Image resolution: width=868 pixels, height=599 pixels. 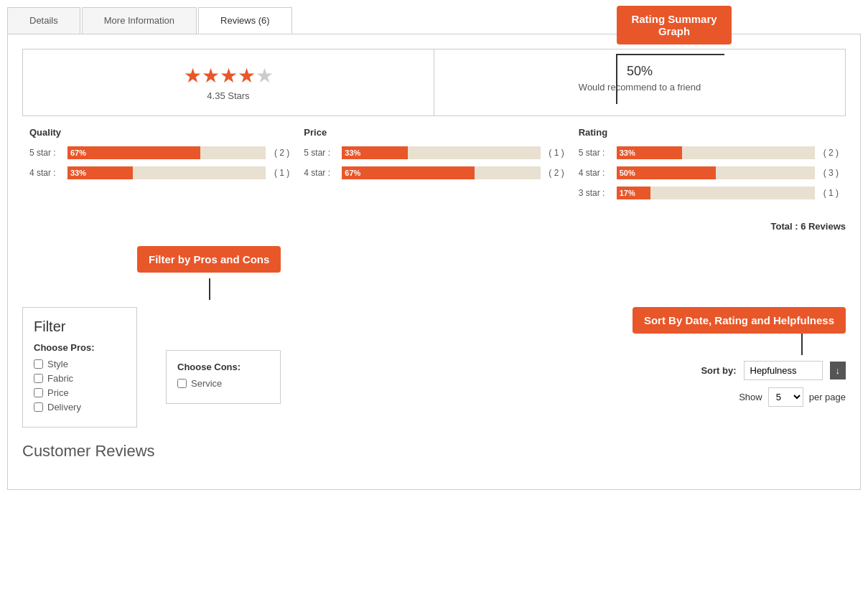 I want to click on pros-fabric-label: Fabric, so click(x=60, y=379).